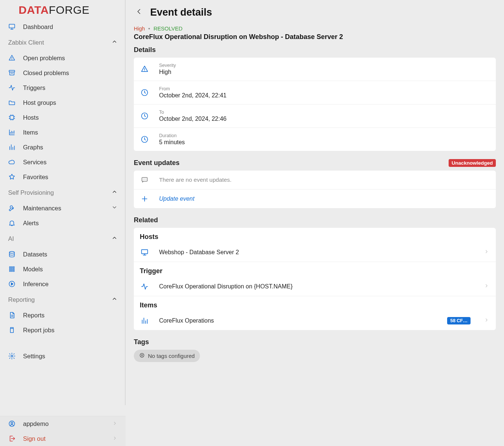 The image size is (504, 446). I want to click on detail-row-from: From October 2nd, 2024, 22:41, so click(315, 93).